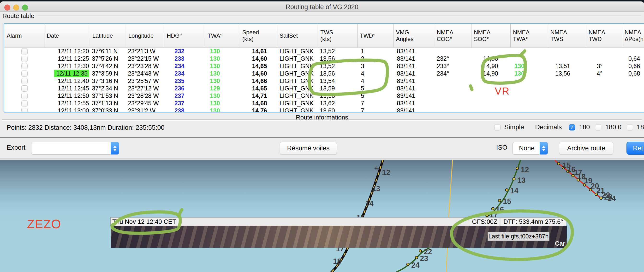 Image resolution: width=644 pixels, height=272 pixels. What do you see at coordinates (450, 216) in the screenshot?
I see `orange-meridian-line` at bounding box center [450, 216].